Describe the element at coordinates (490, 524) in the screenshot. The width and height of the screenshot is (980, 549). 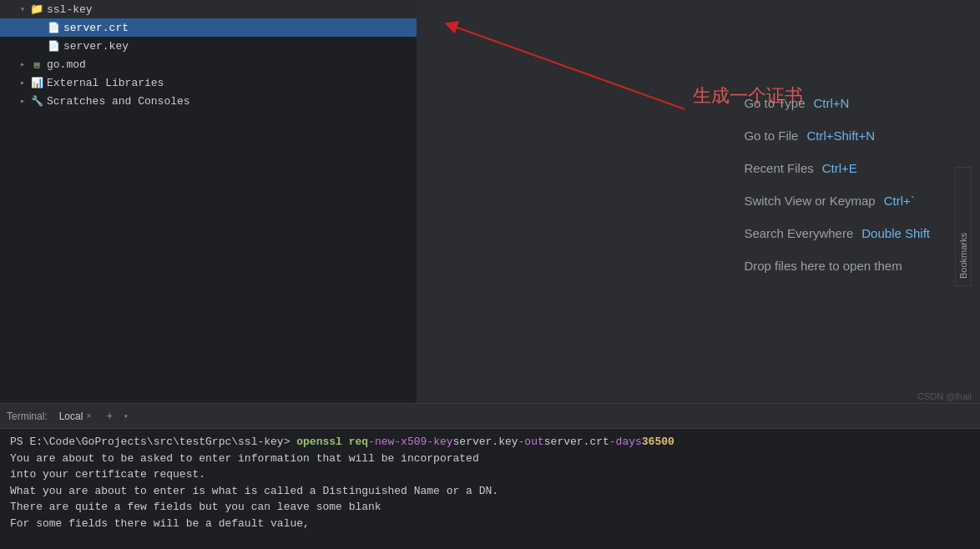
I see `terminal-line-5: For some fields there will be a default …` at that location.